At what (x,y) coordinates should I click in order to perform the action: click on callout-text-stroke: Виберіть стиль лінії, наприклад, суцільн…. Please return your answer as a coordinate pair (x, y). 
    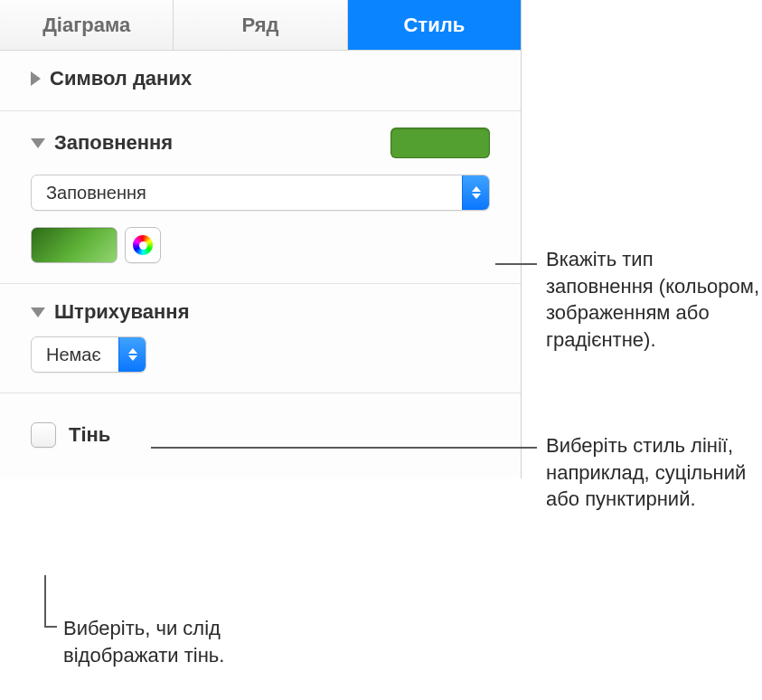
    Looking at the image, I should click on (654, 472).